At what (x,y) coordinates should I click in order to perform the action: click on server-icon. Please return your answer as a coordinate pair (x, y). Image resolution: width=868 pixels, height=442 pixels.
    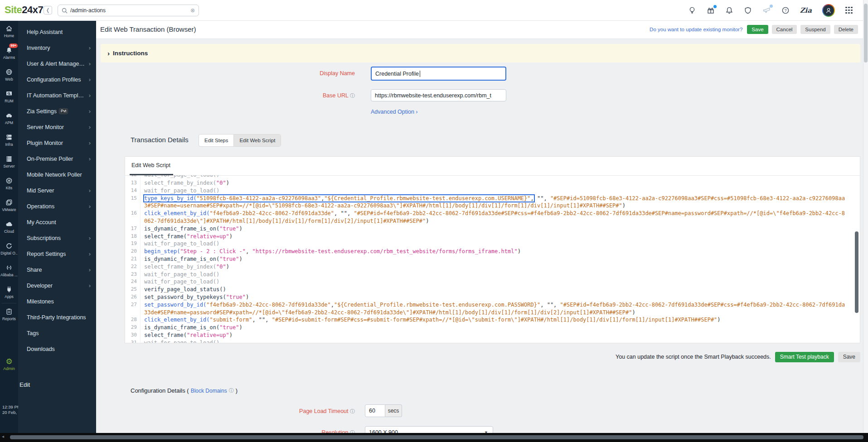
    Looking at the image, I should click on (9, 159).